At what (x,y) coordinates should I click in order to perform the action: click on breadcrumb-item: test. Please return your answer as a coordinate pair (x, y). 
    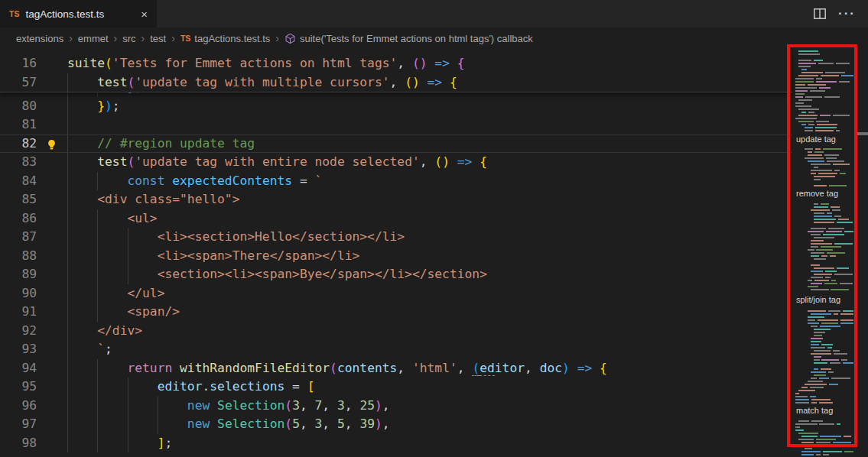
    Looking at the image, I should click on (158, 38).